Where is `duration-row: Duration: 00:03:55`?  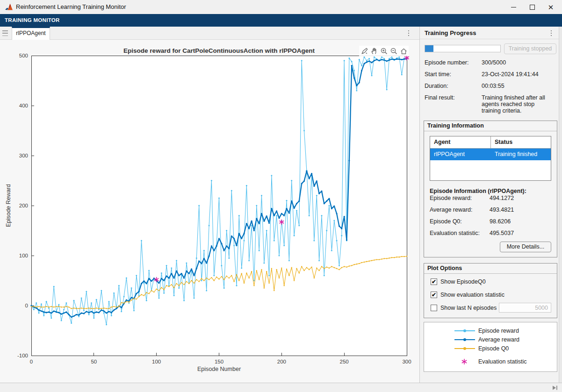 duration-row: Duration: 00:03:55 is located at coordinates (490, 86).